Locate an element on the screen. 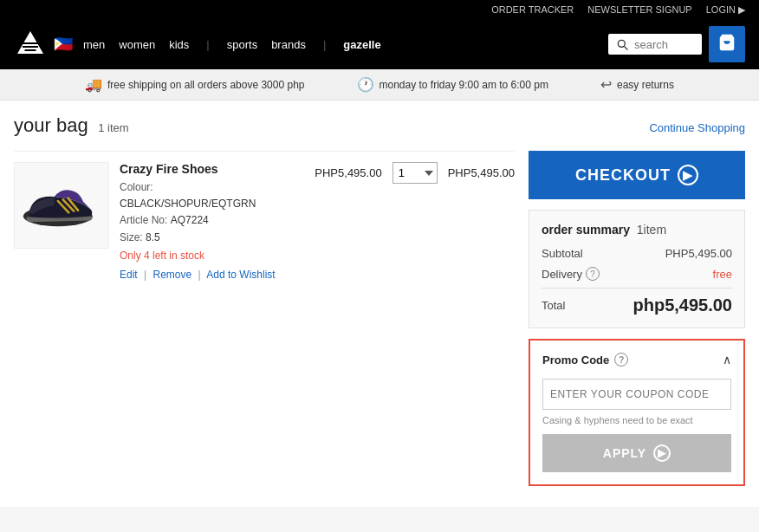  promo-title: Promo Code ? is located at coordinates (586, 360).